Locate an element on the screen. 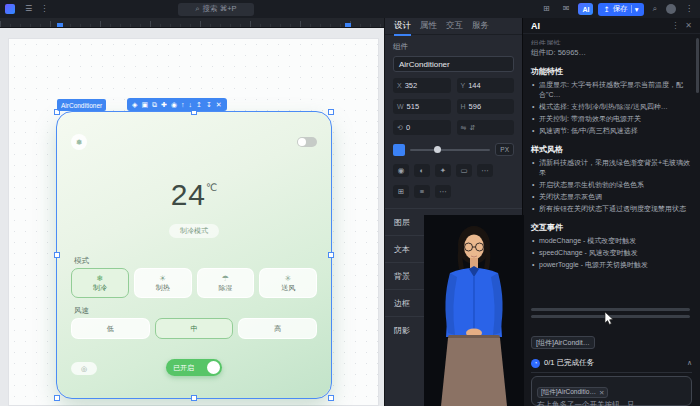 This screenshot has height=406, width=700. temperature-unit: ℃ is located at coordinates (212, 188).